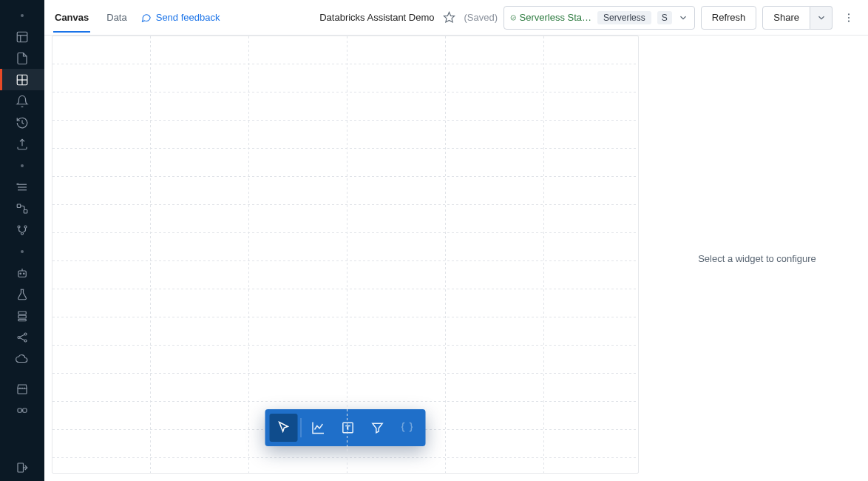 This screenshot has height=481, width=868. What do you see at coordinates (22, 295) in the screenshot?
I see `flask-icon` at bounding box center [22, 295].